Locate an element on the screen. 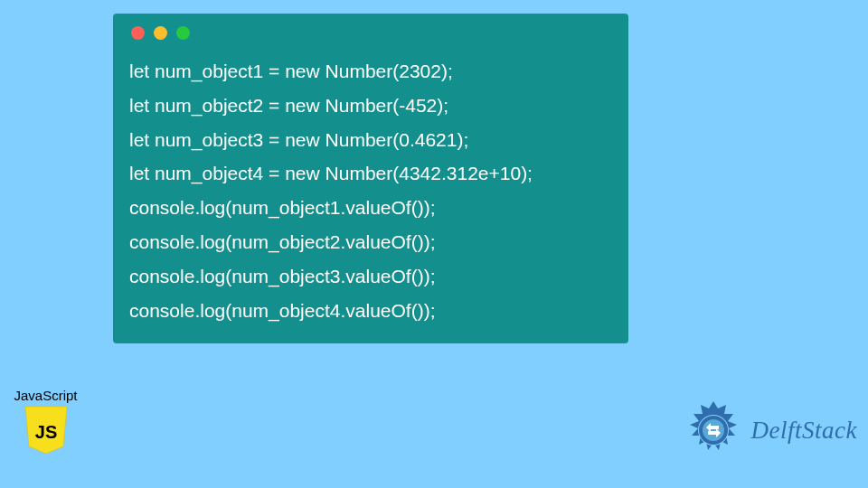 This screenshot has height=488, width=868. delftstack-logo-icon is located at coordinates (713, 430).